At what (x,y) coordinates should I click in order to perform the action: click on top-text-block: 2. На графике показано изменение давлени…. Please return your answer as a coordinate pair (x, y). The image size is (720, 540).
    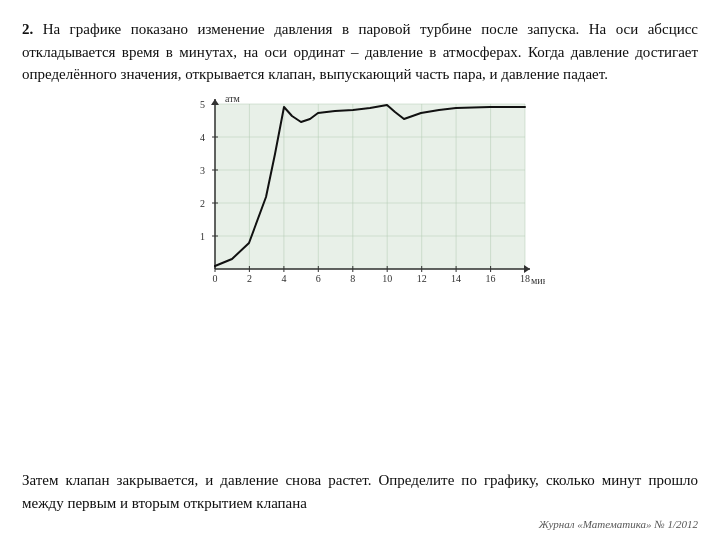
    Looking at the image, I should click on (360, 52).